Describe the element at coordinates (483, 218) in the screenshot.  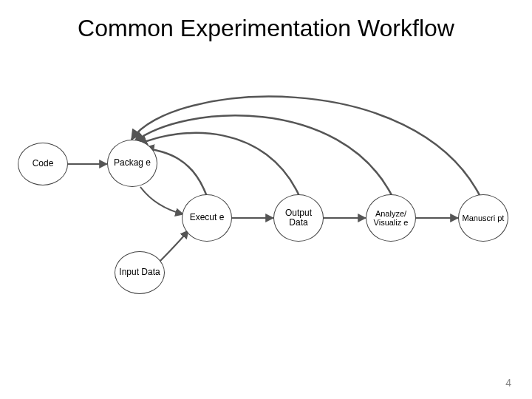
I see `node-manuscript: Manuscri pt` at that location.